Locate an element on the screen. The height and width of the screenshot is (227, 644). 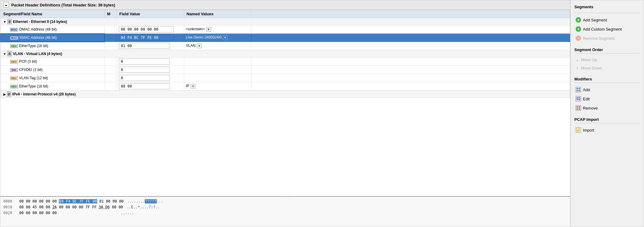
hex-line-1: 0010 08 00 45 00 00 2A 00 00 00 00 7F FF… is located at coordinates (285, 207).